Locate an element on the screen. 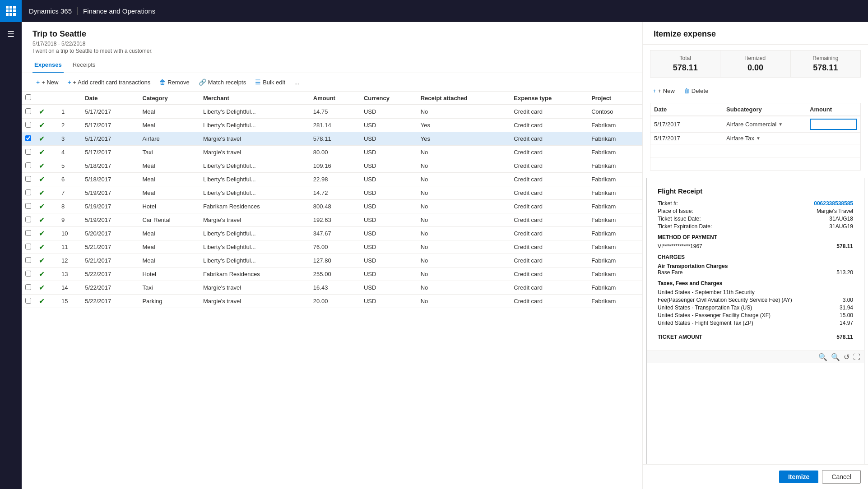 The image size is (868, 489). add-credit-card-button: + + Add credit card transactions is located at coordinates (109, 82).